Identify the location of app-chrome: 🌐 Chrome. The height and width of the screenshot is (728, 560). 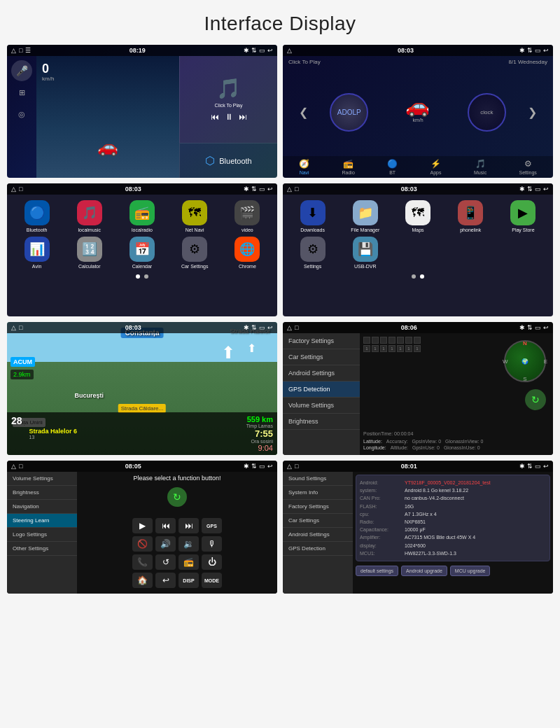
(248, 253).